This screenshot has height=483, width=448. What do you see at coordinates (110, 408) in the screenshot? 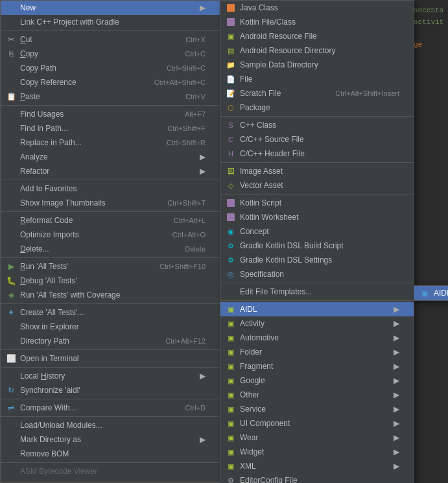
I see `menu-item-compare: ⇌ Compare With... Ctrl+D` at bounding box center [110, 408].